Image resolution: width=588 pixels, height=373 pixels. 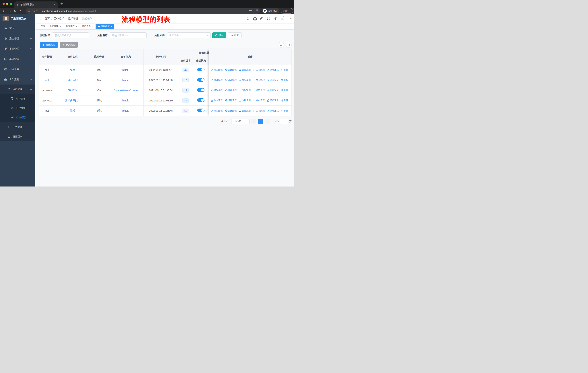 I want to click on filter-name-input, so click(x=128, y=35).